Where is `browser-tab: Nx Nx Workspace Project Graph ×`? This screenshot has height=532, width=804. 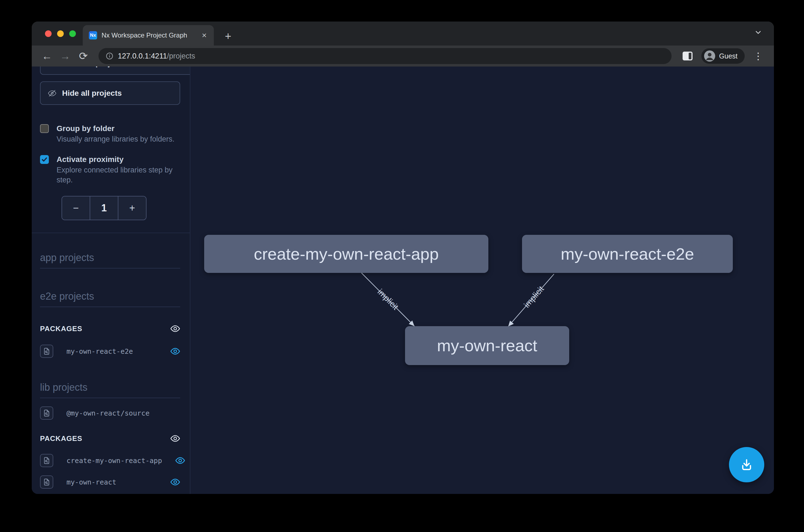 browser-tab: Nx Nx Workspace Project Graph × is located at coordinates (148, 35).